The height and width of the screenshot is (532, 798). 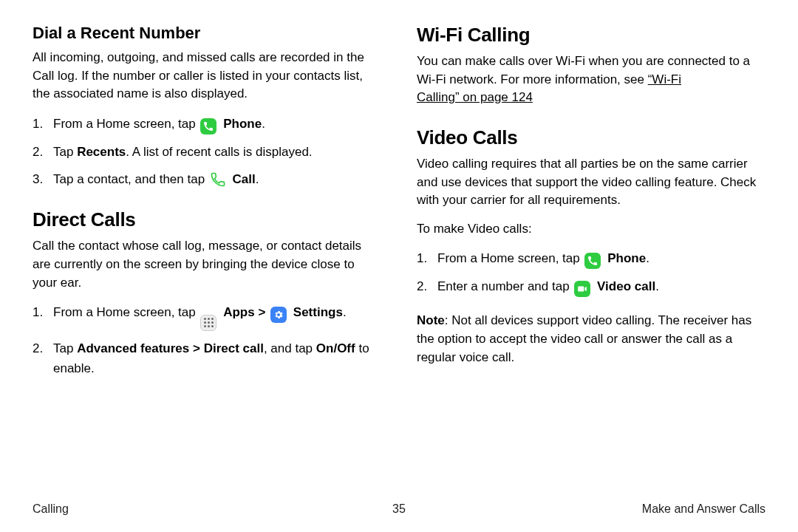 What do you see at coordinates (207, 220) in the screenshot?
I see `heading-direct-calls: Direct Calls` at bounding box center [207, 220].